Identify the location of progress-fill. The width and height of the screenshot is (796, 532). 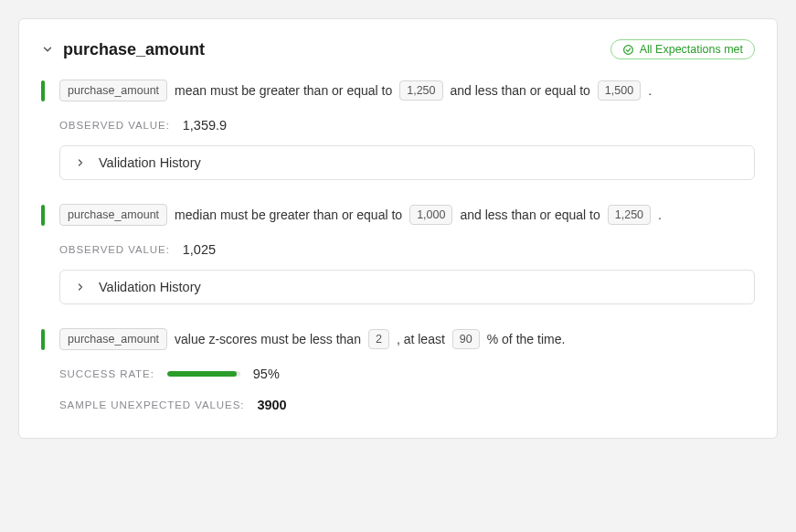
(202, 374).